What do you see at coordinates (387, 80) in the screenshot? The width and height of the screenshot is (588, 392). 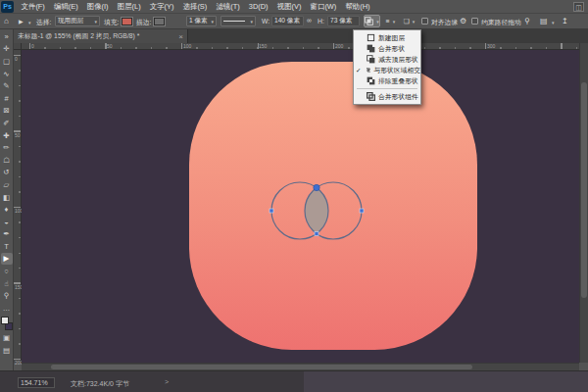 I see `menu-item-exclude-overlapping-shapes: 排除重叠形状` at bounding box center [387, 80].